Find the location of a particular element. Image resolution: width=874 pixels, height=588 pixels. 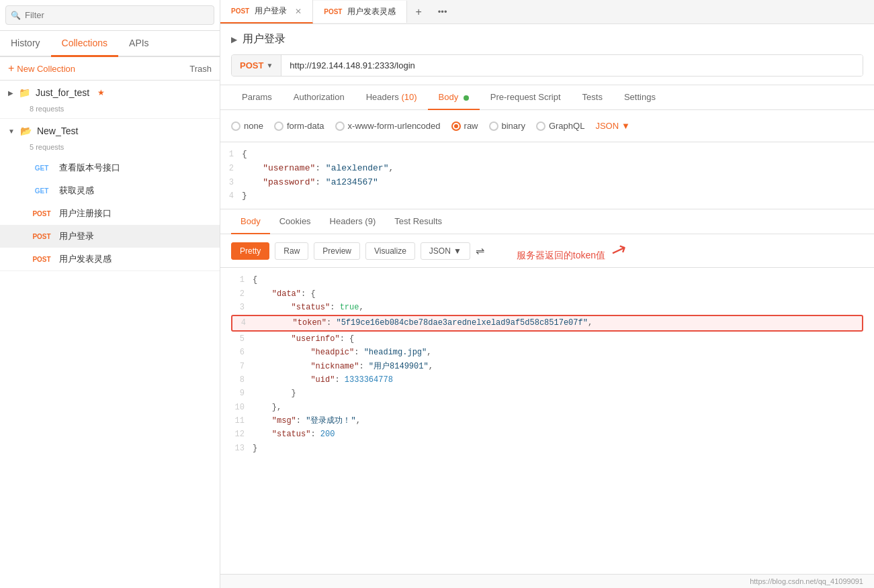

request-item-3: POST 用户登录 is located at coordinates (110, 236).